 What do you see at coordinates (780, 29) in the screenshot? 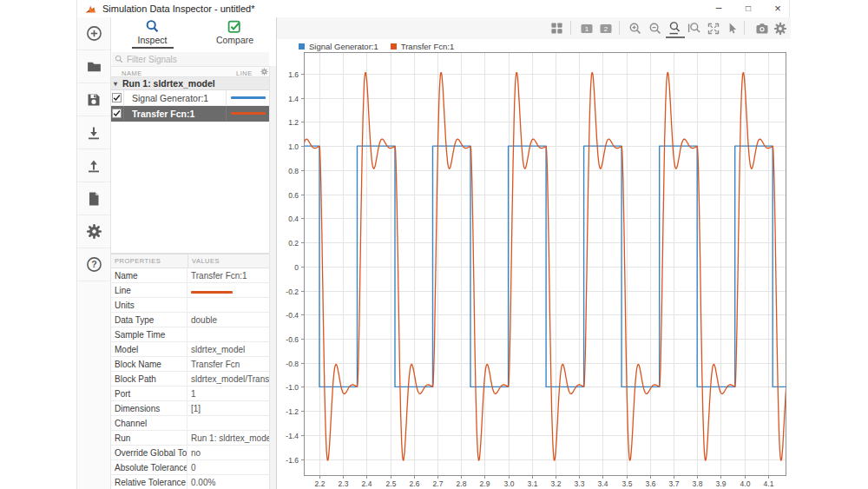
I see `gear-icon` at bounding box center [780, 29].